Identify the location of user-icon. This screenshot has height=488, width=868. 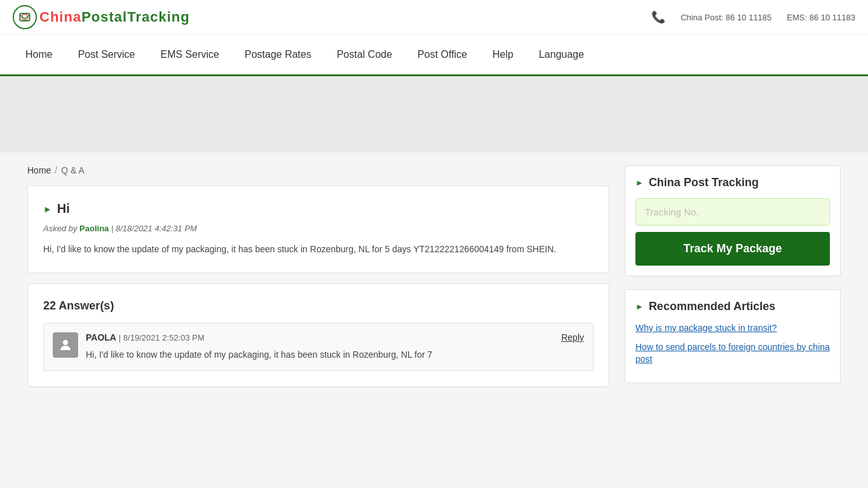
(65, 345).